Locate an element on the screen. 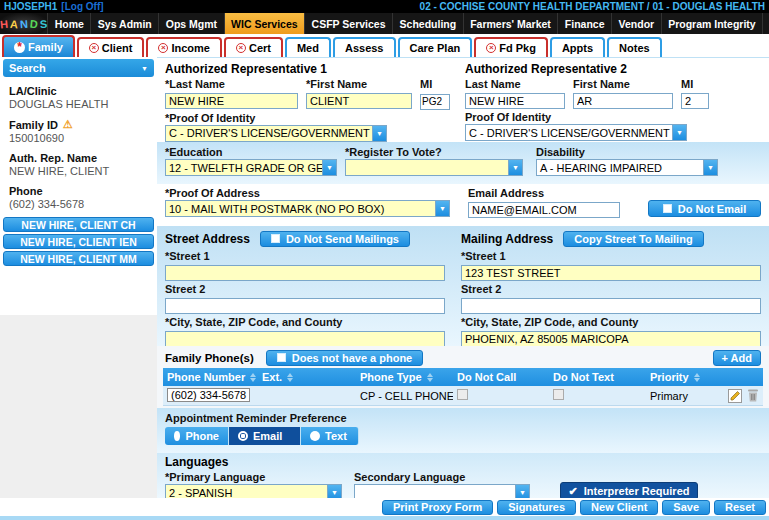 This screenshot has width=769, height=520. delete-trash-icon is located at coordinates (753, 396).